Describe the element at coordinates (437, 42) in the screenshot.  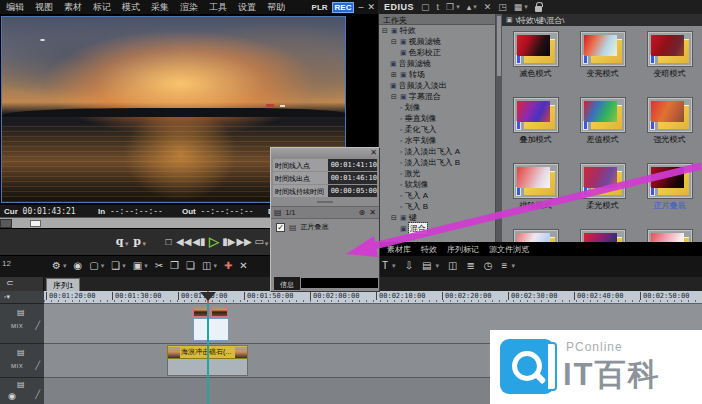
I see `tree-item-video-filters: ⊟▣视频滤镜` at that location.